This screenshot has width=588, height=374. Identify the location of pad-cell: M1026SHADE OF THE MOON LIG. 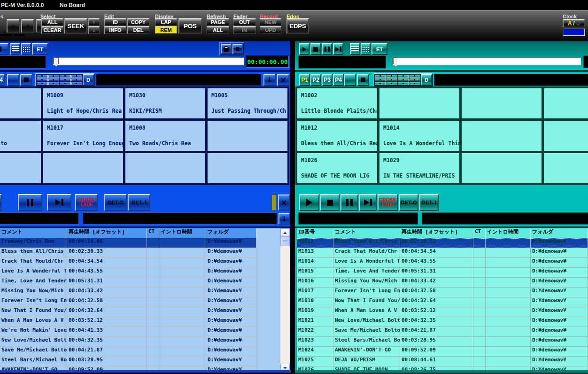
(337, 168).